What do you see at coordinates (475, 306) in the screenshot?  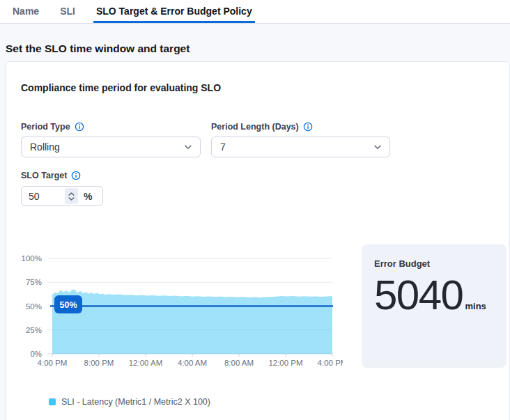 I see `error-budget-unit: mins` at bounding box center [475, 306].